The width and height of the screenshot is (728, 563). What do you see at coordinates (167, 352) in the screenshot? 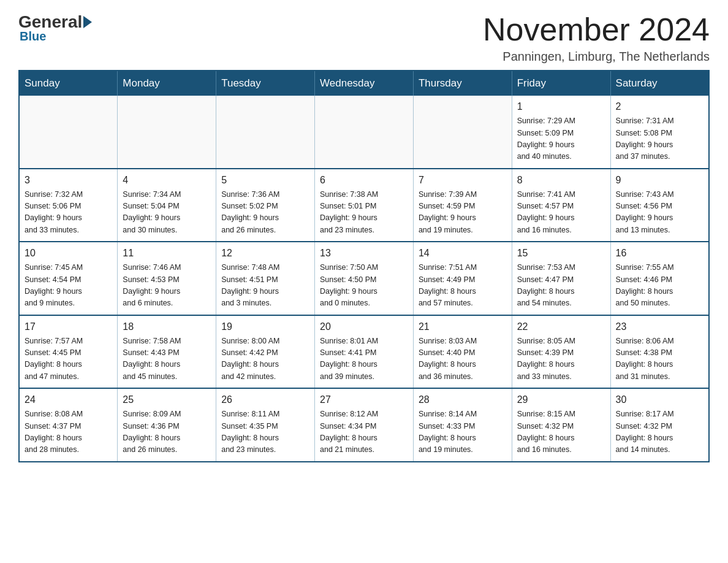
I see `calendar-cell: 18Sunrise: 7:58 AM Sunset: 4:43 PM Dayli…` at bounding box center [167, 352].